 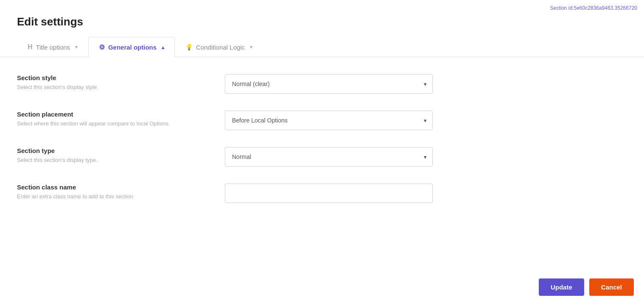 What do you see at coordinates (322, 19) in the screenshot?
I see `page-title: Edit settings` at bounding box center [322, 19].